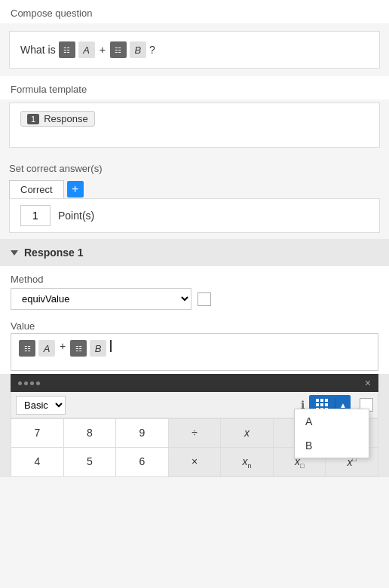 This screenshot has width=389, height=588. I want to click on response-pill: 1 Response, so click(57, 119).